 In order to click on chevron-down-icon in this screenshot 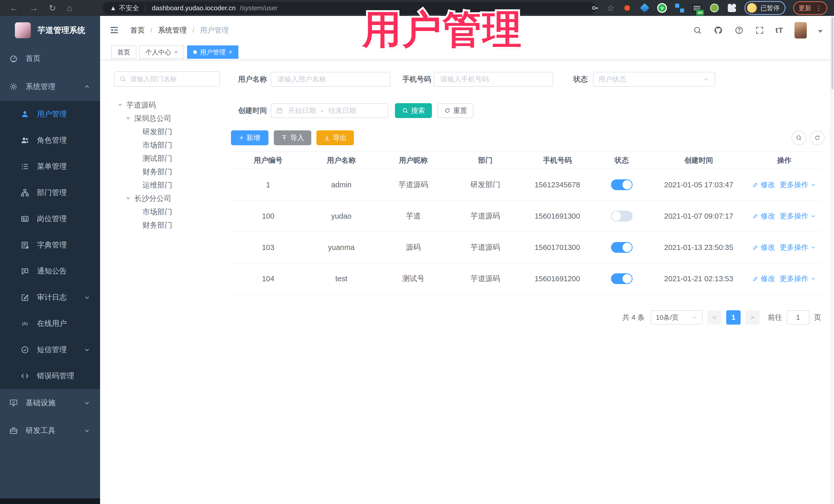, I will do `click(87, 431)`.